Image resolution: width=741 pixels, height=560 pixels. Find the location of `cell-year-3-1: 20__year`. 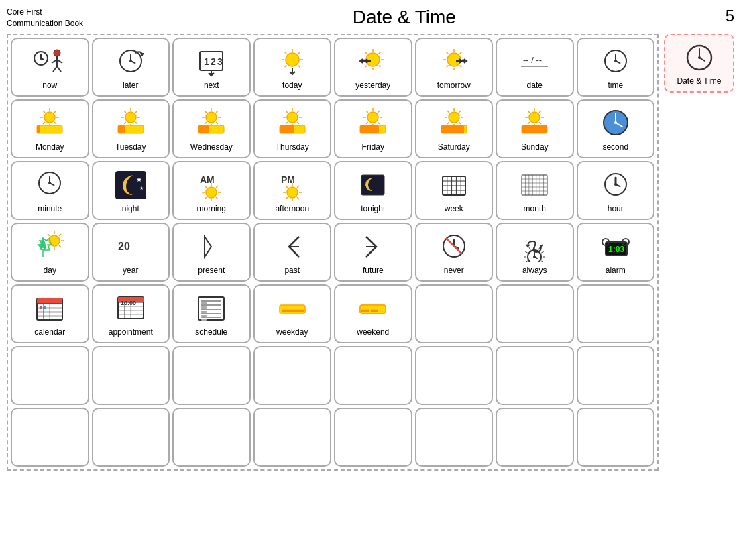

cell-year-3-1: 20__year is located at coordinates (131, 252).